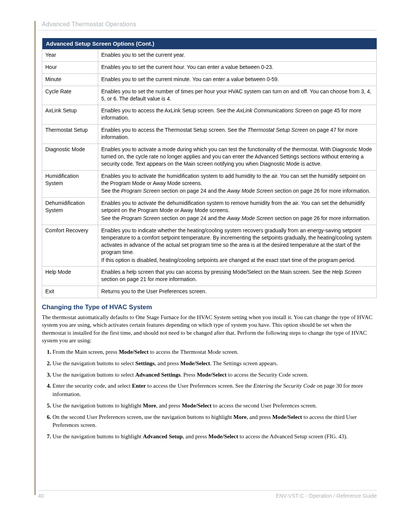  Describe the element at coordinates (70, 56) in the screenshot. I see `option-name: Year` at that location.